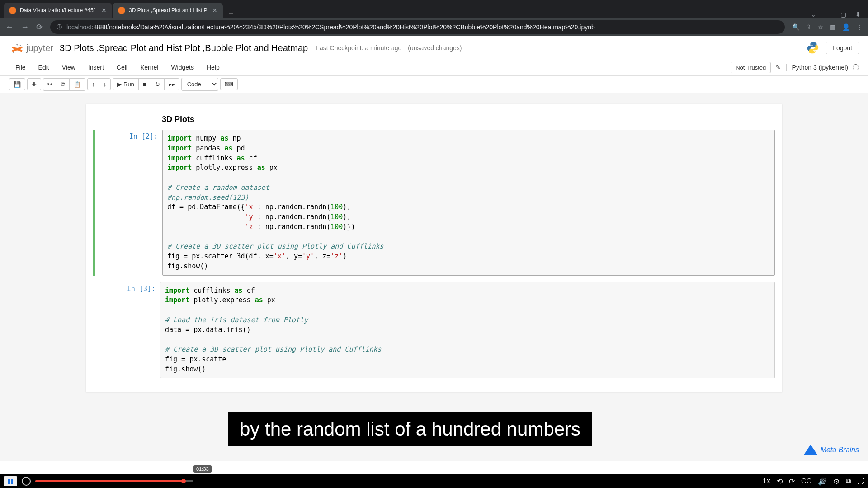 The width and height of the screenshot is (868, 488). What do you see at coordinates (807, 481) in the screenshot?
I see `closed-caption-icon: CC` at bounding box center [807, 481].